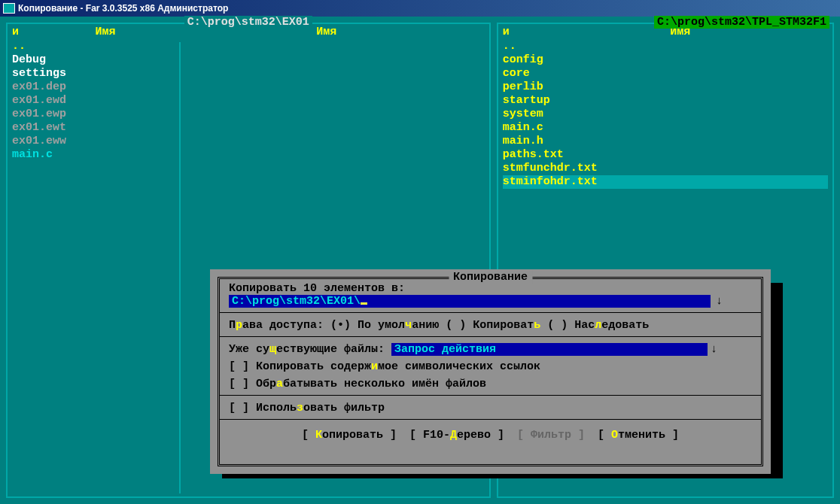 This screenshot has height=504, width=840. I want to click on file-row: perlib, so click(665, 87).